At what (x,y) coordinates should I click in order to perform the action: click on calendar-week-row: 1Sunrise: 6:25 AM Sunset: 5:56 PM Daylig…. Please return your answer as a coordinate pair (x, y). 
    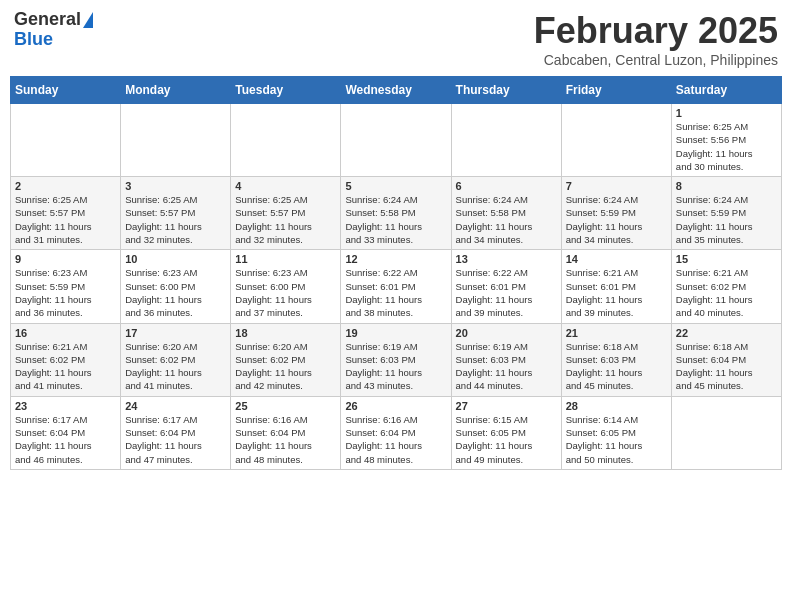
    Looking at the image, I should click on (396, 140).